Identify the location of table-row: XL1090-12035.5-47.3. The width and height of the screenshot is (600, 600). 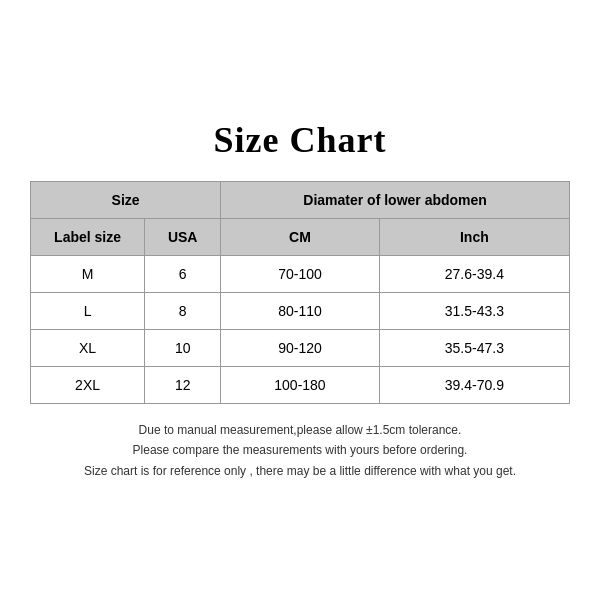
(300, 348).